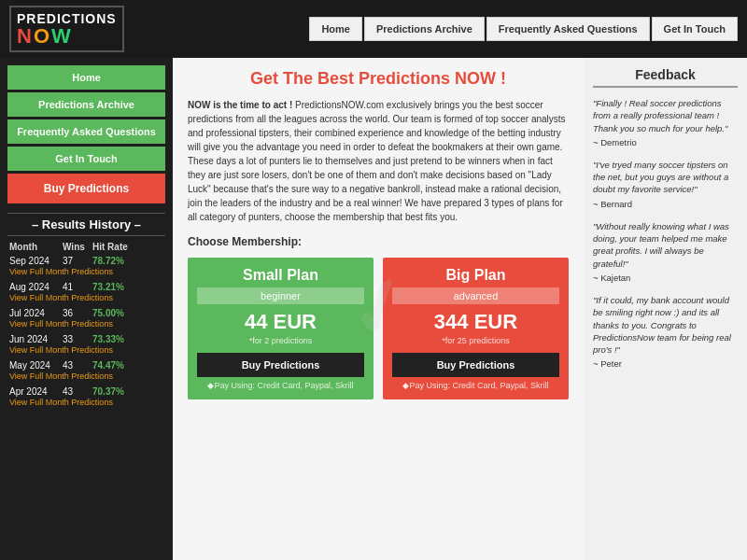  What do you see at coordinates (86, 132) in the screenshot?
I see `sidebar-faq-button: Frequently Asked Questions` at bounding box center [86, 132].